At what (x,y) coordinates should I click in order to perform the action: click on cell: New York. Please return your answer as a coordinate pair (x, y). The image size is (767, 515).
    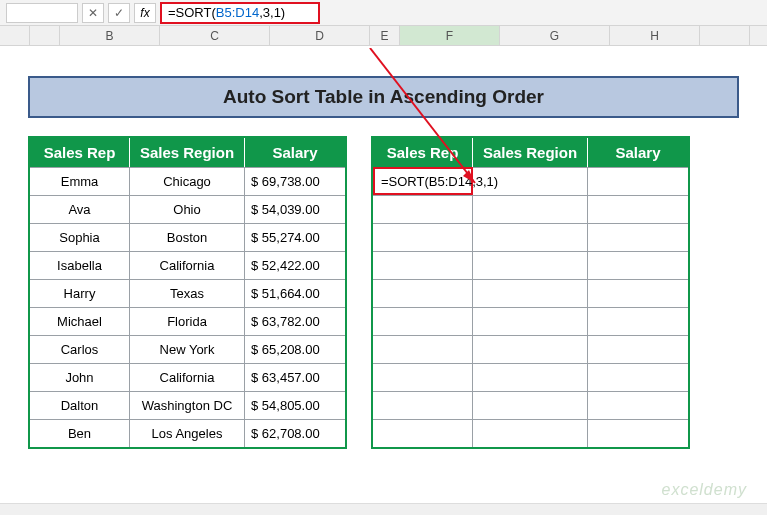
    Looking at the image, I should click on (188, 349).